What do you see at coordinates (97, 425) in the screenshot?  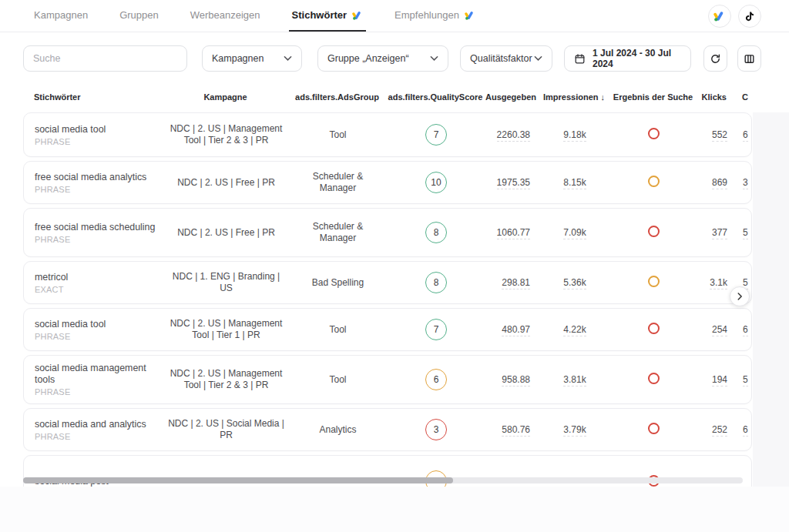 I see `keyword-text: social media and analytics` at bounding box center [97, 425].